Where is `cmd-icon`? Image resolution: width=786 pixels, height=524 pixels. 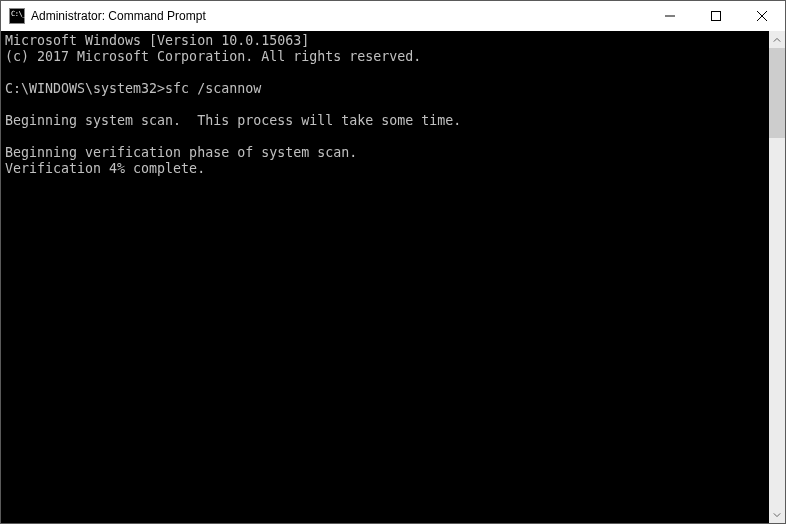
cmd-icon is located at coordinates (17, 16).